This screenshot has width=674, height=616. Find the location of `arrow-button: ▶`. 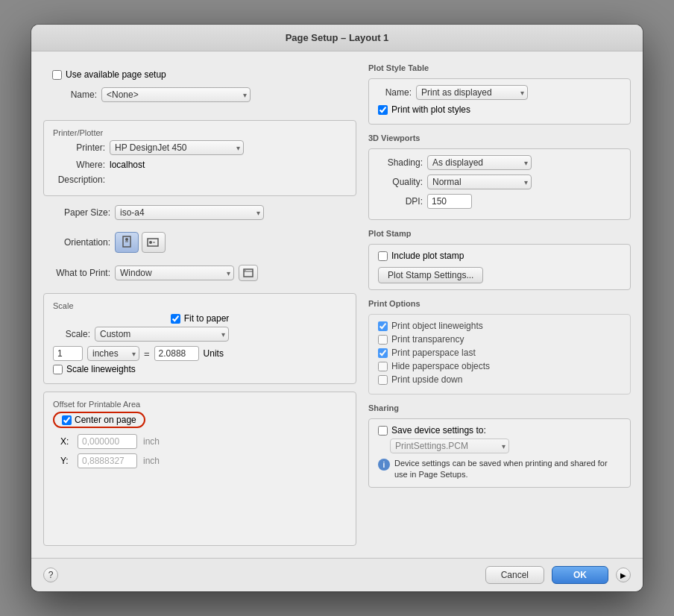

arrow-button: ▶ is located at coordinates (623, 575).